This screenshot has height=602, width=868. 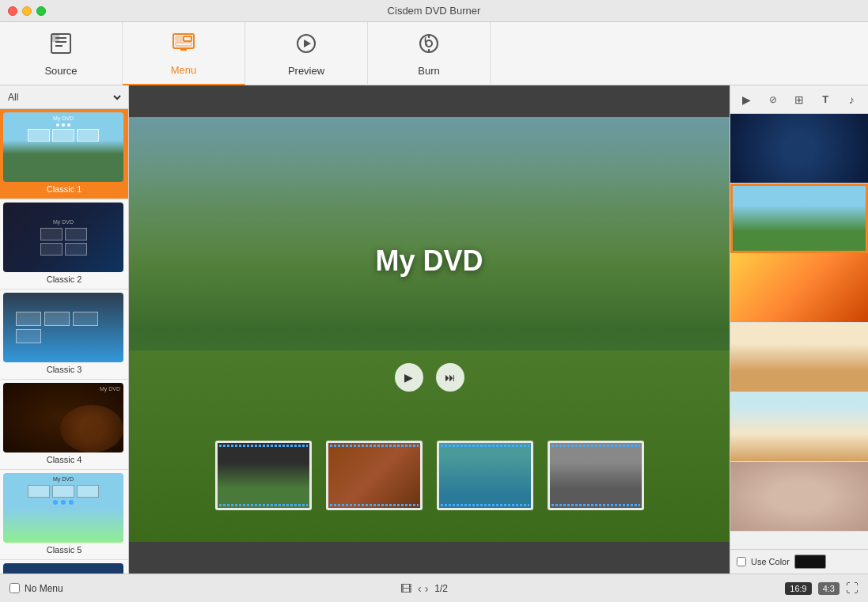 What do you see at coordinates (810, 562) in the screenshot?
I see `color-swatch` at bounding box center [810, 562].